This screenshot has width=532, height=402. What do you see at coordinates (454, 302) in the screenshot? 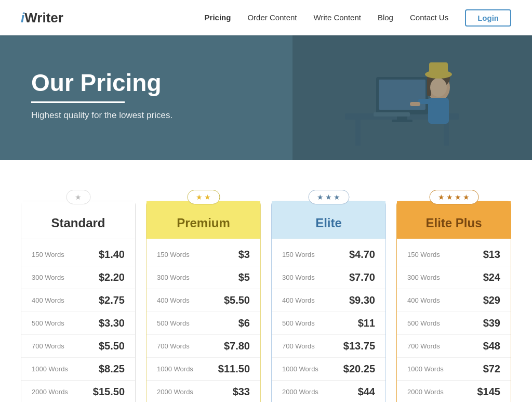
I see `plan-card-elite-plus: ★★★★Elite Plus150 Words$13300 Words$2440…` at bounding box center [454, 302].